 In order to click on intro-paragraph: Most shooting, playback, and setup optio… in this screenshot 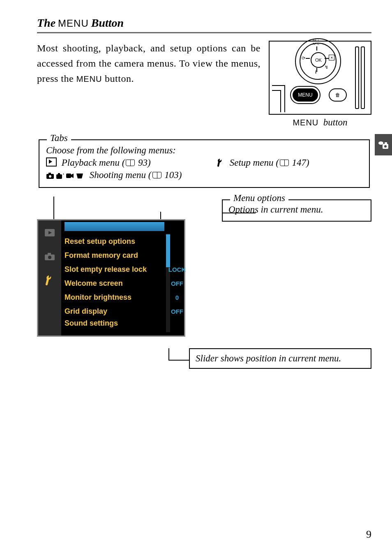, I will do `click(149, 64)`.